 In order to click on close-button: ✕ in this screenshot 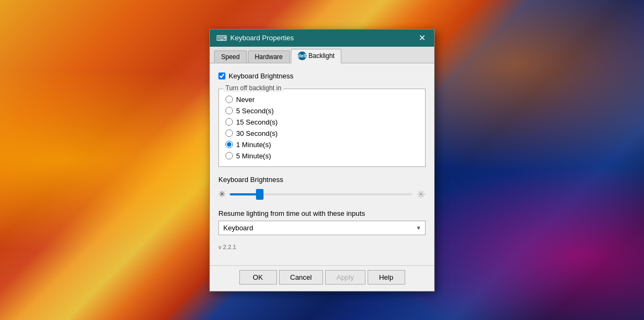, I will do `click(422, 38)`.